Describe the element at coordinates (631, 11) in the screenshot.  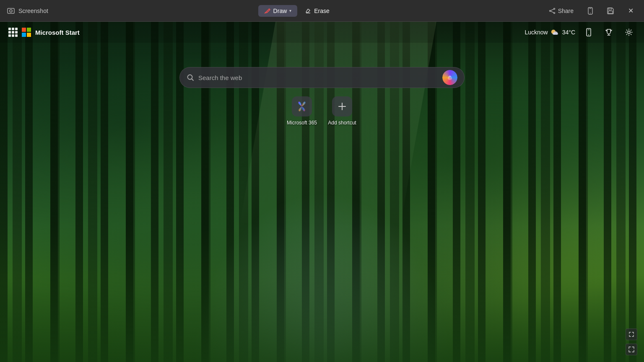
I see `close-button: ✕` at that location.